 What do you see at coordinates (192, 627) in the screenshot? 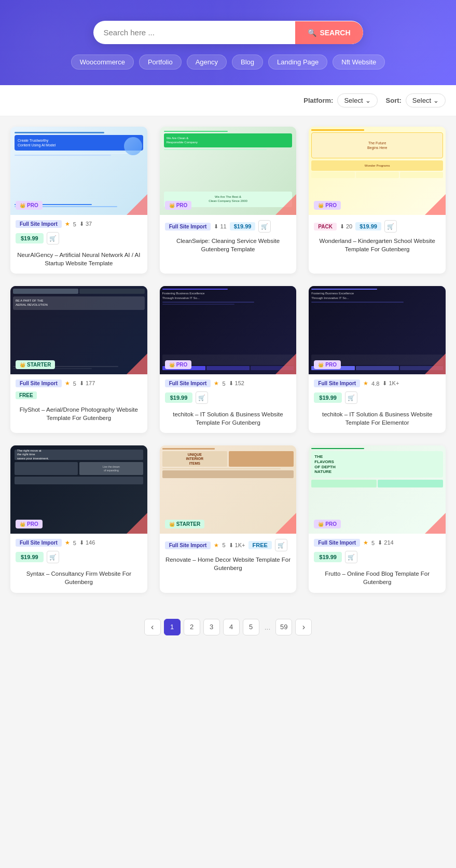
I see `pagination-page: 2` at bounding box center [192, 627].